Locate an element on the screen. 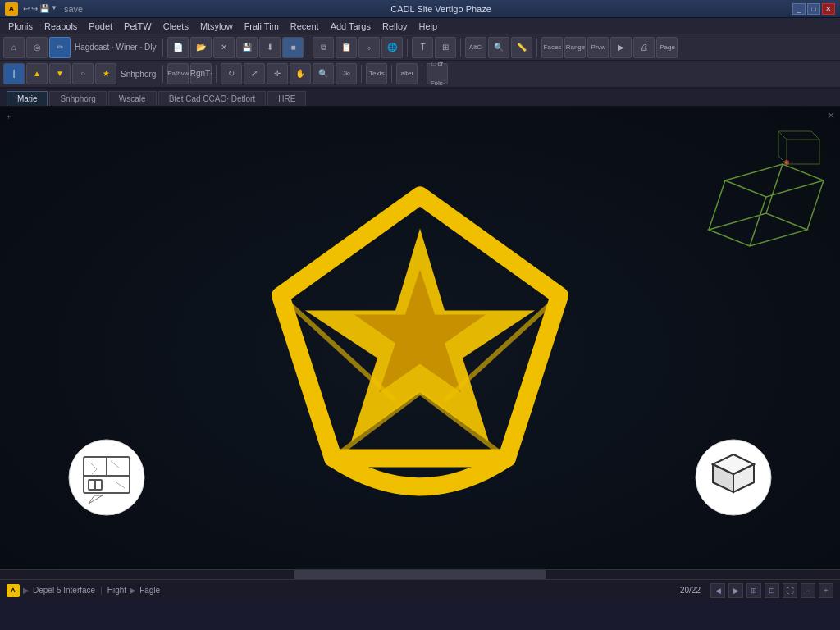 The width and height of the screenshot is (840, 630). toolbar-edit-group: ⧉ 📋 ⬦ 🌐 is located at coordinates (358, 48).